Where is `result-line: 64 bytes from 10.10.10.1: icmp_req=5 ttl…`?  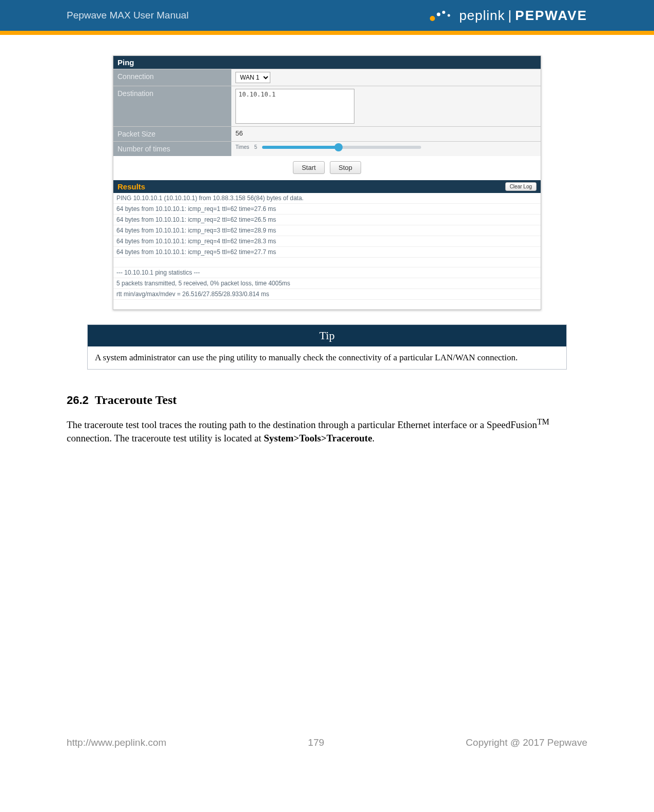
result-line: 64 bytes from 10.10.10.1: icmp_req=5 ttl… is located at coordinates (327, 253).